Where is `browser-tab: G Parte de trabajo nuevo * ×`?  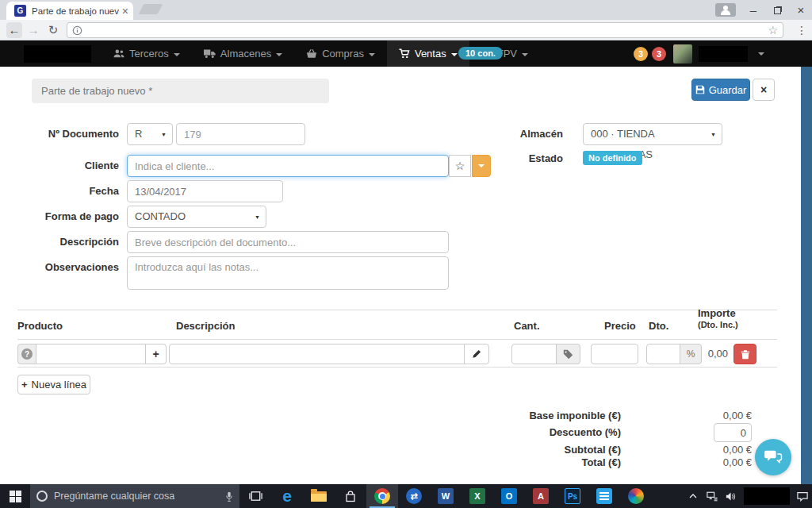 browser-tab: G Parte de trabajo nuevo * × is located at coordinates (70, 11).